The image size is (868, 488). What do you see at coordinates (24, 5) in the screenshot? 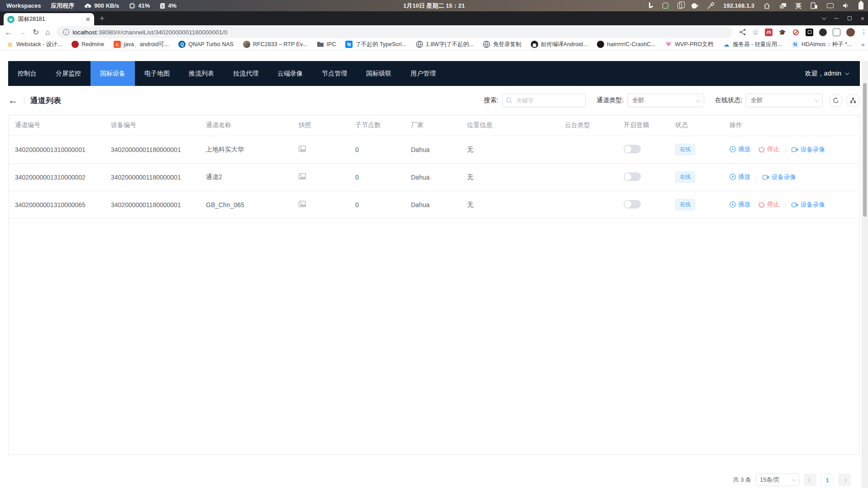
I see `workspaces-button: Workspaces` at bounding box center [24, 5].